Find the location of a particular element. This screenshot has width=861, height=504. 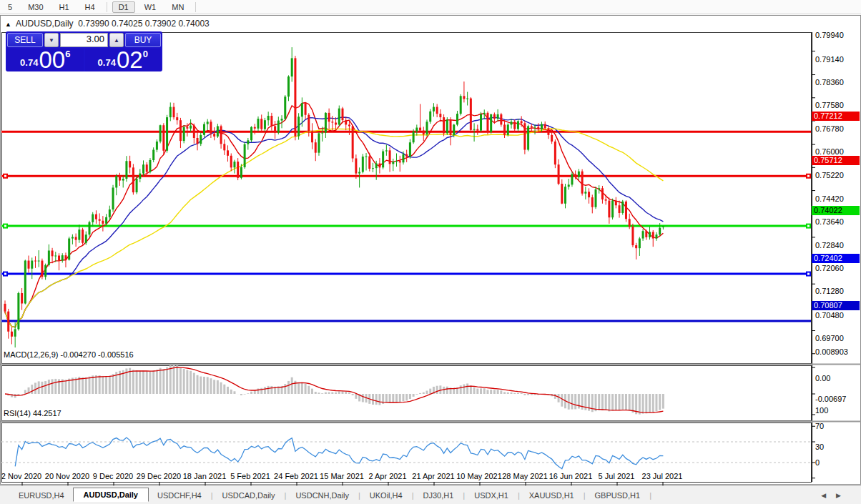

rsi-axis-tick: 70 is located at coordinates (820, 426).